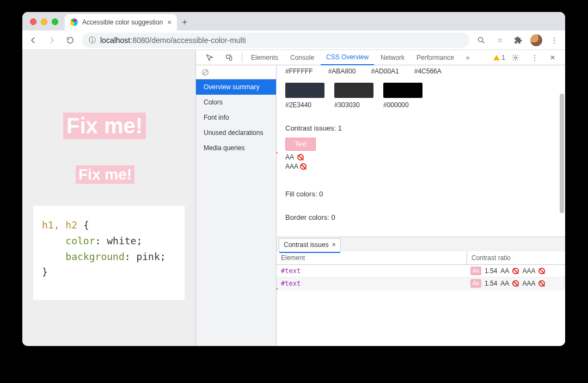  What do you see at coordinates (384, 71) in the screenshot?
I see `hex-label: #AD00A1` at bounding box center [384, 71].